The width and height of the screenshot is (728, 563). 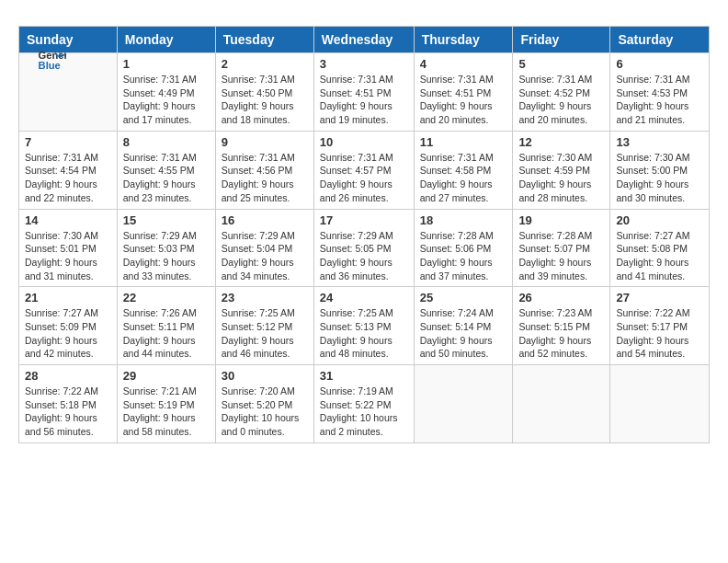 What do you see at coordinates (68, 248) in the screenshot?
I see `calendar-day-cell: 14Sunrise: 7:30 AM Sunset: 5:01 PM Dayli…` at bounding box center [68, 248].